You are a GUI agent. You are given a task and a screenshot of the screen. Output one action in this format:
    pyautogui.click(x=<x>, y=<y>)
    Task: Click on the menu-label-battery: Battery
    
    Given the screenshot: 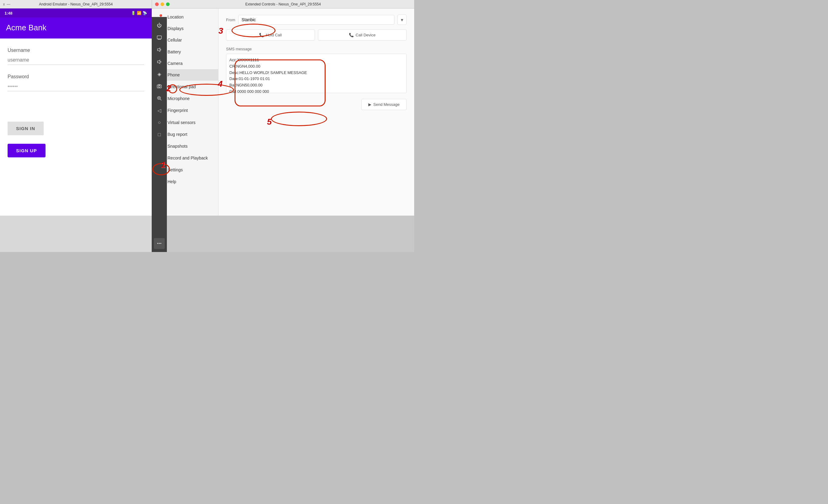 What is the action you would take?
    pyautogui.click(x=174, y=52)
    